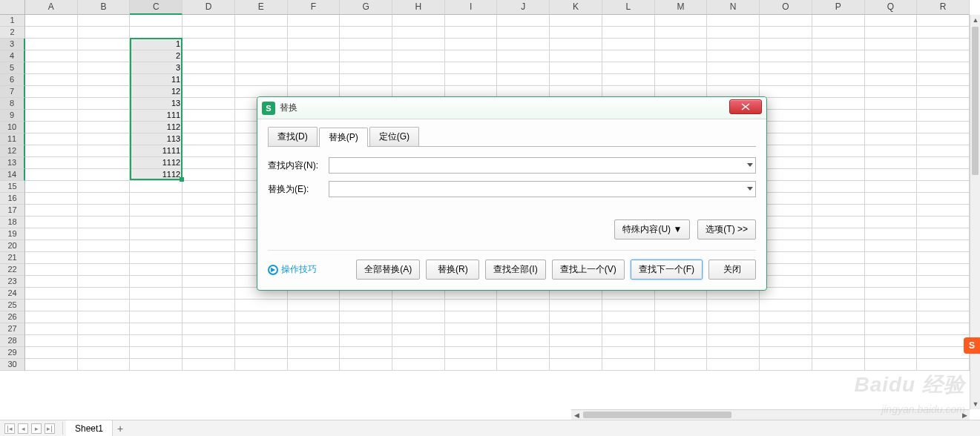  I want to click on scroll-right-button: ▶, so click(964, 415).